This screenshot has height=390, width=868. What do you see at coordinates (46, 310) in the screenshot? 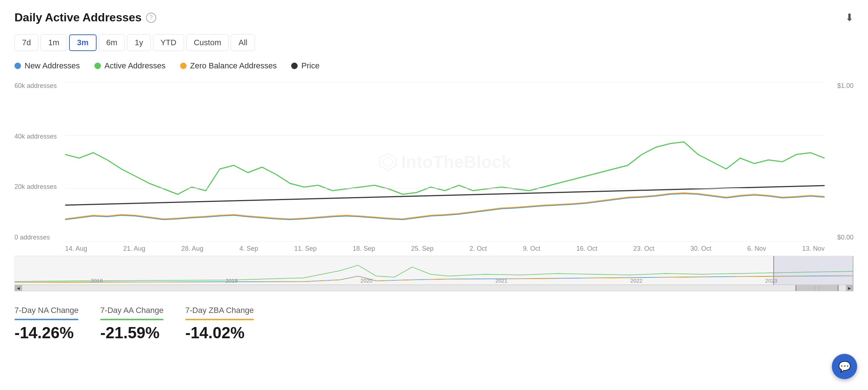
I see `stat-na-label: 7-Day NA Change` at bounding box center [46, 310].